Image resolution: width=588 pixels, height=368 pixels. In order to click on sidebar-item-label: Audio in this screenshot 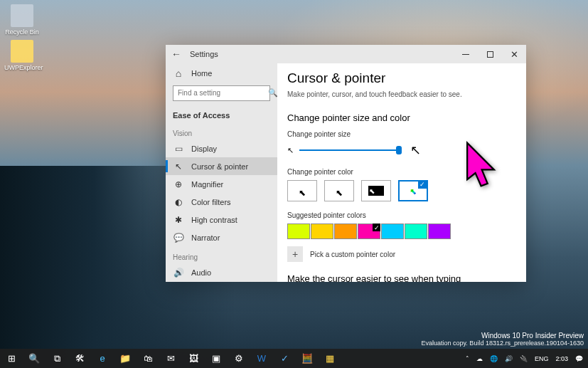, I will do `click(201, 273)`.